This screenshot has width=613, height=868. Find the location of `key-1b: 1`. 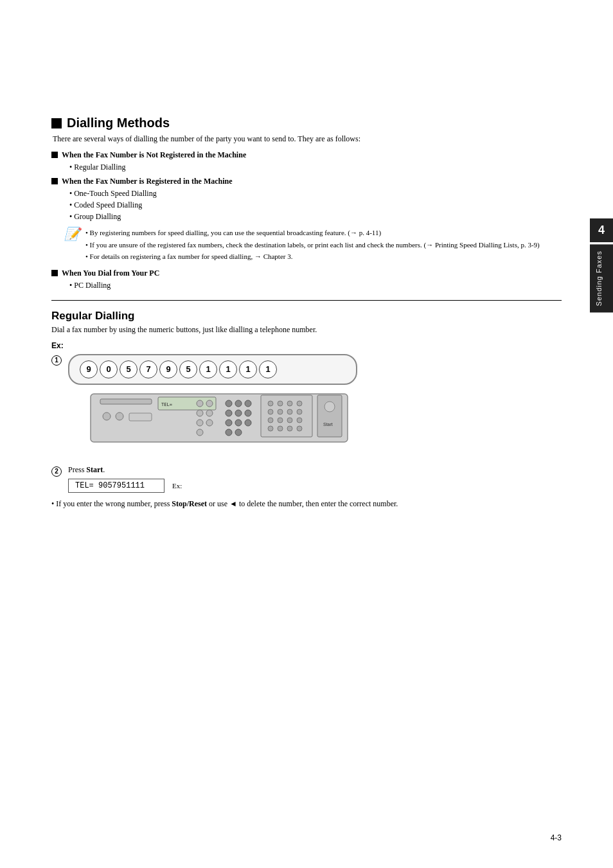

key-1b: 1 is located at coordinates (228, 369).